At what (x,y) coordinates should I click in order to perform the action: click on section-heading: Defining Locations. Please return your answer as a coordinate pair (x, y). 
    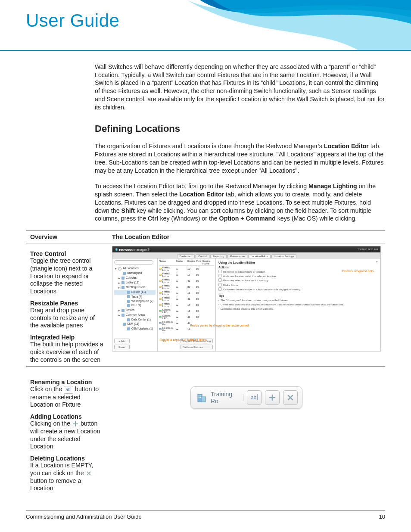
    Looking at the image, I should click on (206, 129).